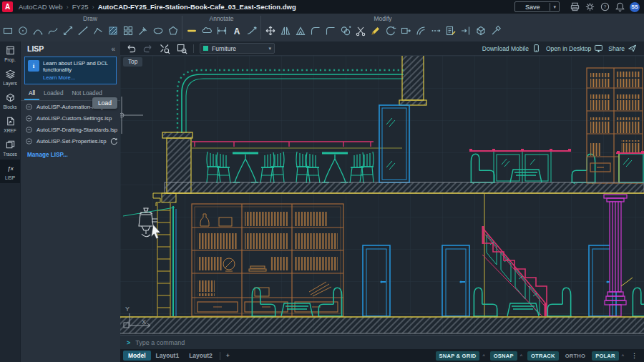  What do you see at coordinates (10, 77) in the screenshot?
I see `rail-item-layers: Layers` at bounding box center [10, 77].